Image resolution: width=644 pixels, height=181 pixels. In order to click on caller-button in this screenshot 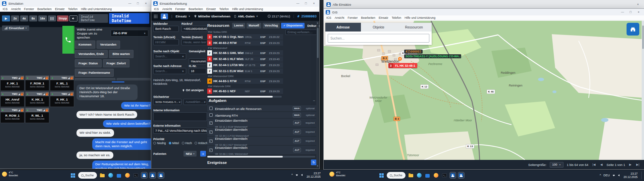, I will do `click(164, 16)`.